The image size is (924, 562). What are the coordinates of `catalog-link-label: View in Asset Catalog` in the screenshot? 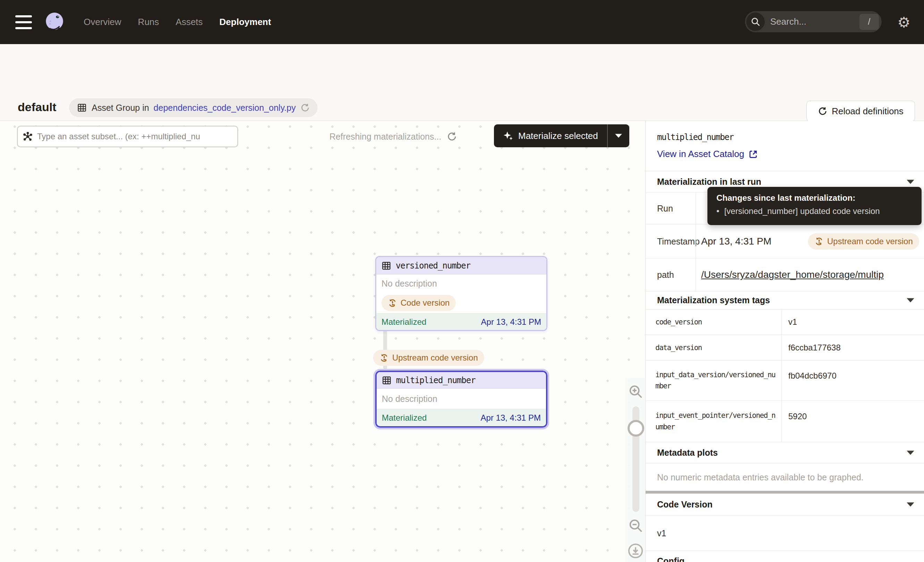 It's located at (700, 154).